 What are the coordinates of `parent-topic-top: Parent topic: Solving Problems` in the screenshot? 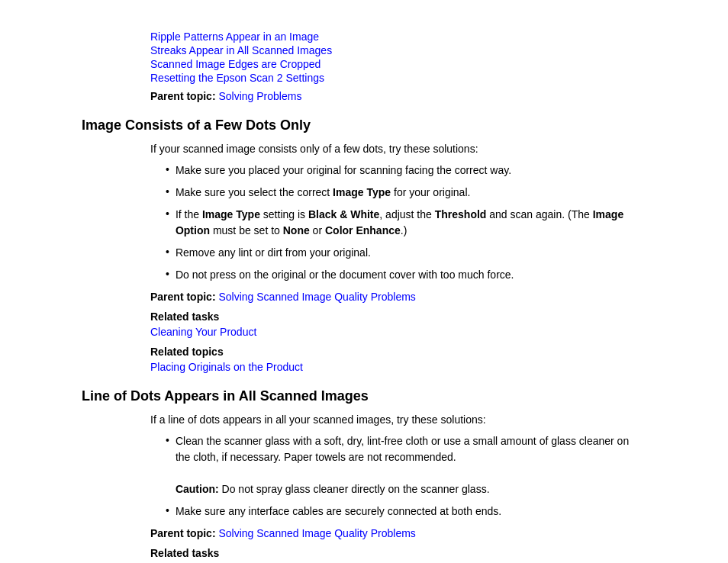 It's located at (398, 96).